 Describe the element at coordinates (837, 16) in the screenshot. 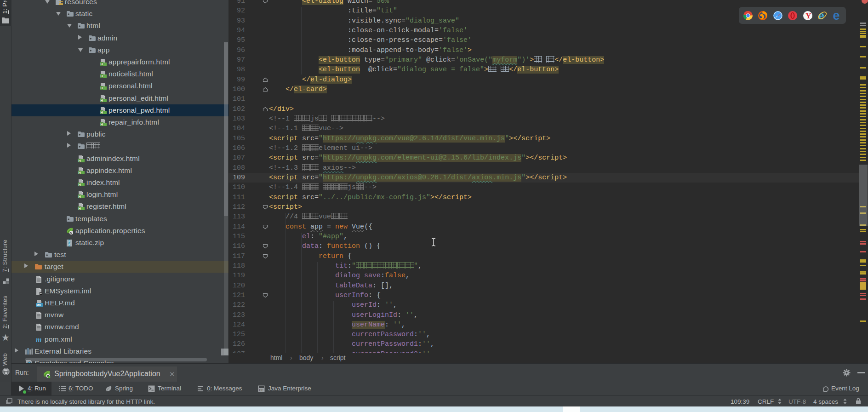

I see `svg-text: e` at that location.